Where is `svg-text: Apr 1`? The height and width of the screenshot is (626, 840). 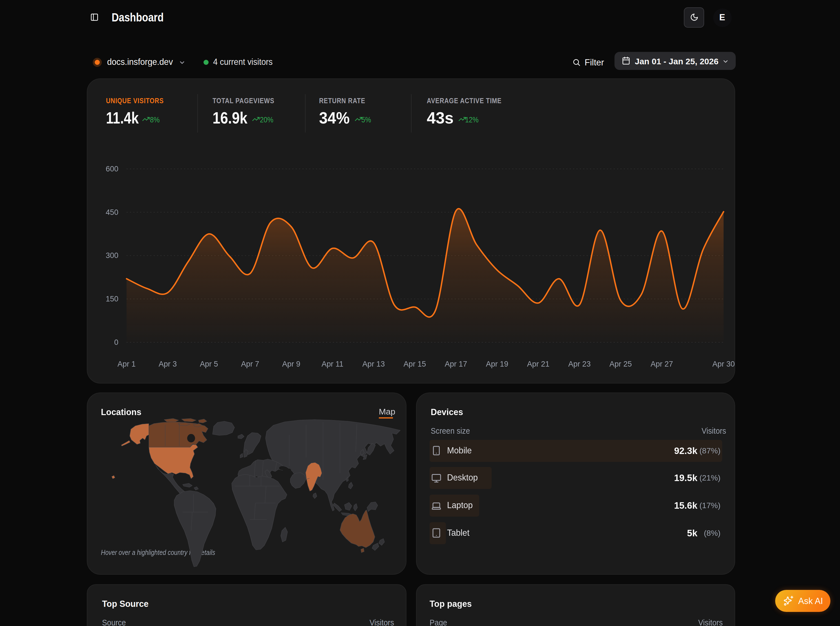
svg-text: Apr 1 is located at coordinates (126, 364).